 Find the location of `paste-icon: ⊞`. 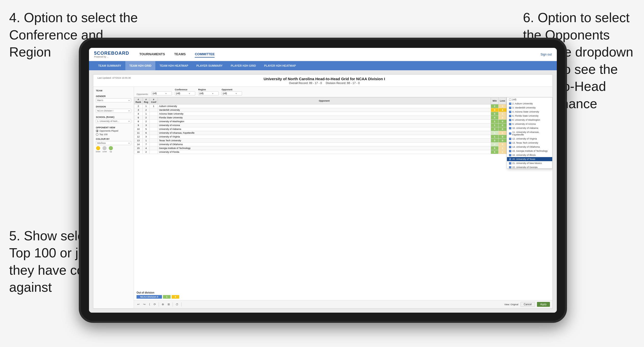

paste-icon: ⊞ is located at coordinates (169, 304).